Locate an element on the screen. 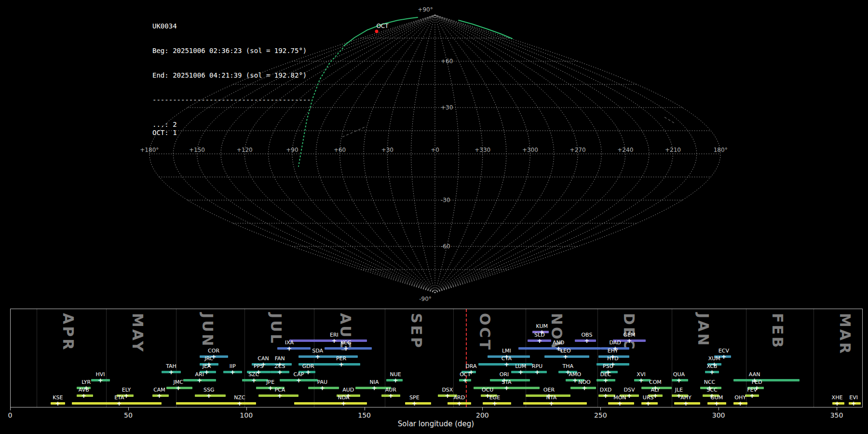 The image size is (868, 434). grid-meridian is located at coordinates (388, 154).